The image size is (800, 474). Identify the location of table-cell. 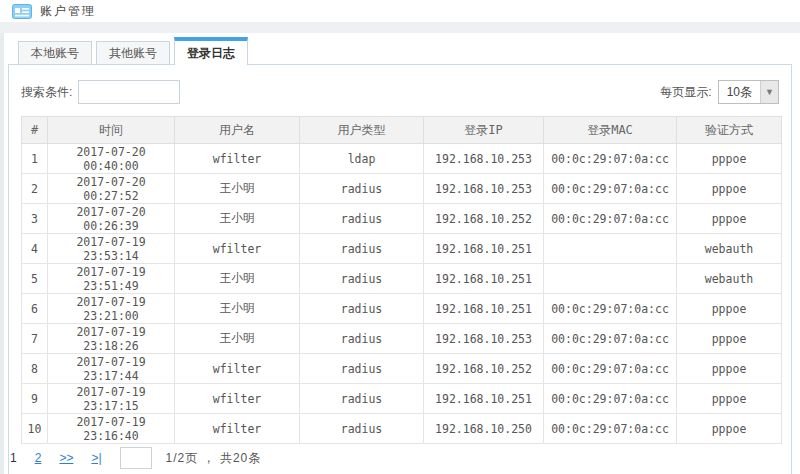
(610, 249).